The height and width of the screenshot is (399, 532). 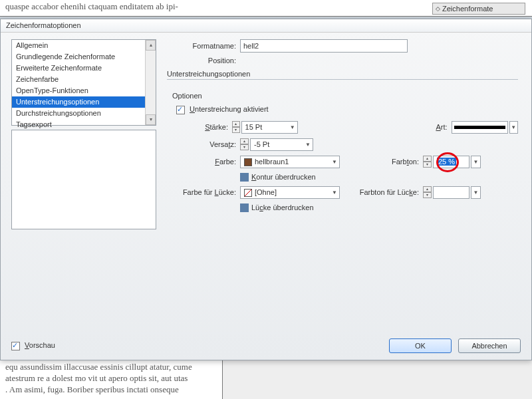 What do you see at coordinates (420, 346) in the screenshot?
I see `ok-button: OK` at bounding box center [420, 346].